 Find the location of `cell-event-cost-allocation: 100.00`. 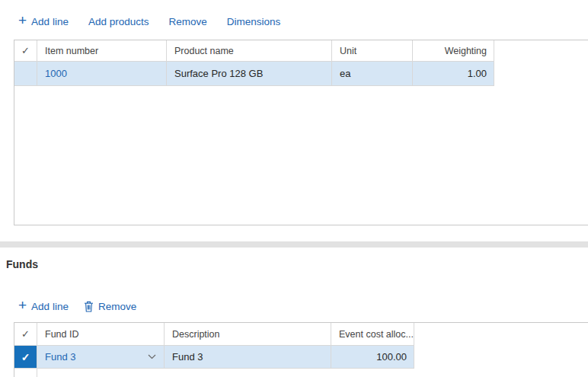

cell-event-cost-allocation: 100.00 is located at coordinates (373, 357).